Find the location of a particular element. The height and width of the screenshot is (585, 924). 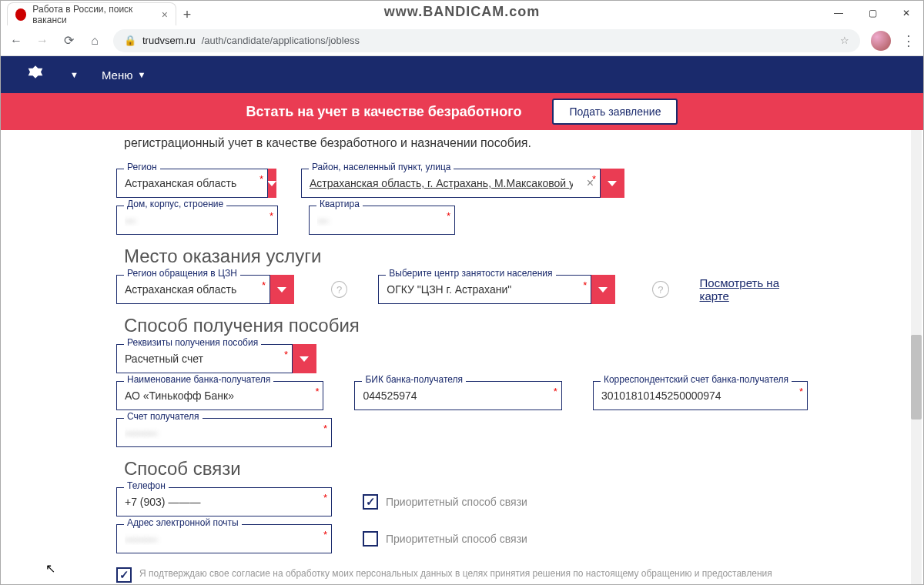

home-icon: ⌂ is located at coordinates (95, 41).